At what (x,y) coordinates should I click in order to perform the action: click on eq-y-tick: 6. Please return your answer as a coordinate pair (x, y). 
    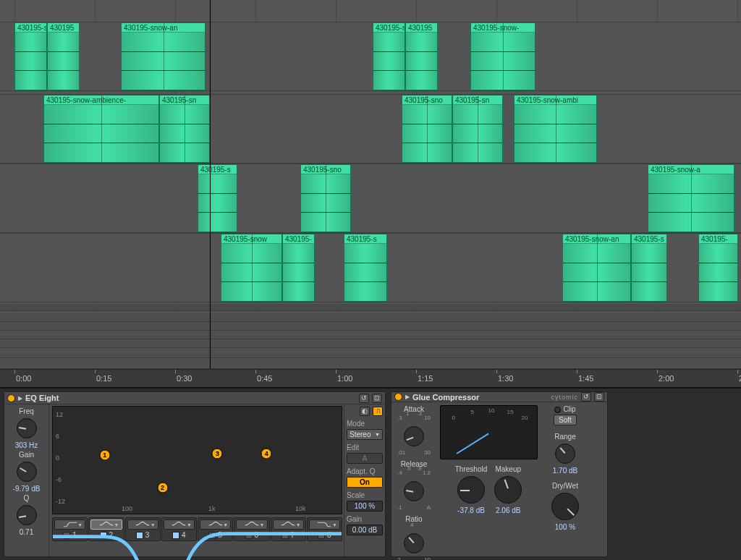
    Looking at the image, I should click on (58, 436).